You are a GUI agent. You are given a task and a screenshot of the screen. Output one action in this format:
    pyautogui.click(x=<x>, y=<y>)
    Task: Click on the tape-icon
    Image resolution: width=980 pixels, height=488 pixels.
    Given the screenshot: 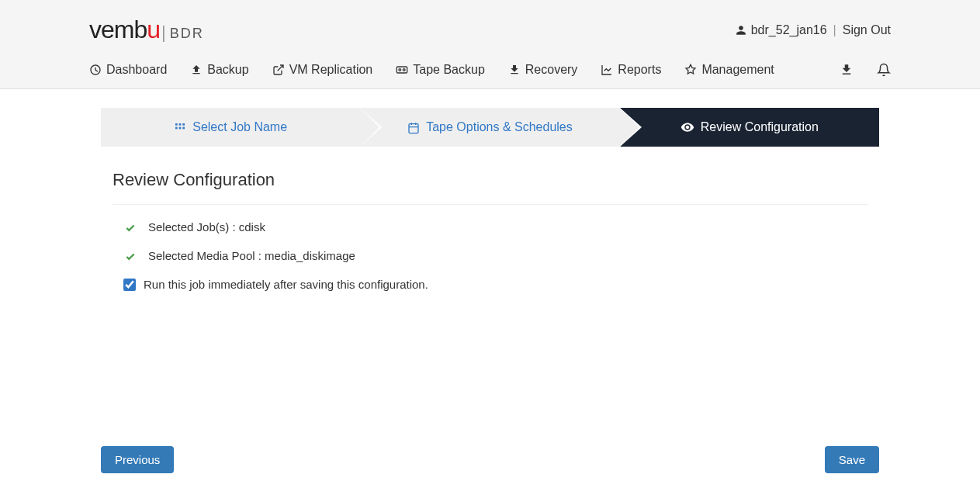 What is the action you would take?
    pyautogui.click(x=402, y=70)
    